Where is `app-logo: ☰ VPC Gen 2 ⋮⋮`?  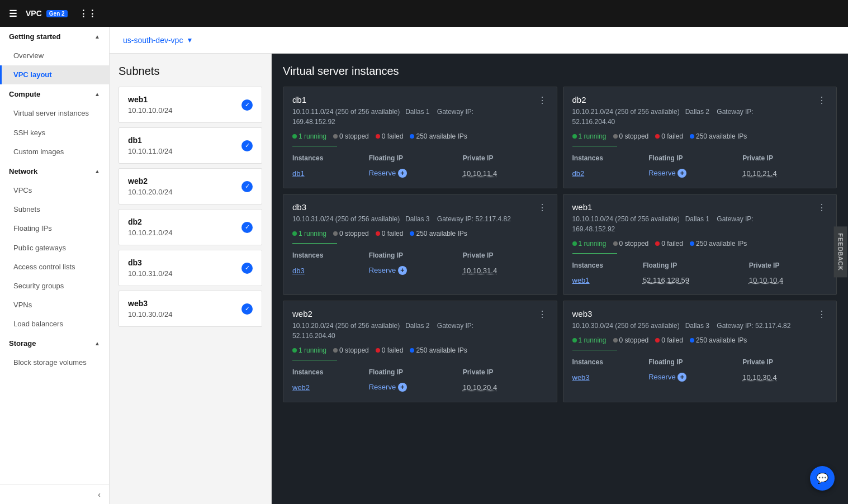 app-logo: ☰ VPC Gen 2 ⋮⋮ is located at coordinates (53, 13).